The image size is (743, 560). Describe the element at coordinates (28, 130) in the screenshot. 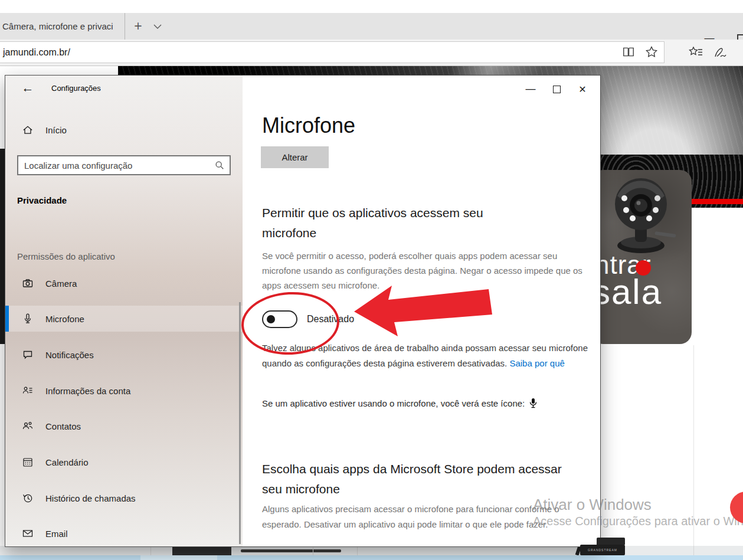

I see `home-icon` at that location.